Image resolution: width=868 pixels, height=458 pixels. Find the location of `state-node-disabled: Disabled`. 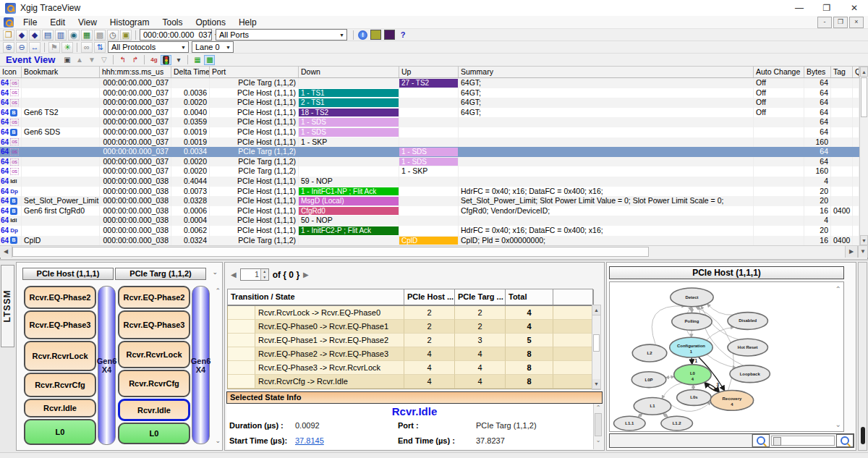

state-node-disabled: Disabled is located at coordinates (748, 321).